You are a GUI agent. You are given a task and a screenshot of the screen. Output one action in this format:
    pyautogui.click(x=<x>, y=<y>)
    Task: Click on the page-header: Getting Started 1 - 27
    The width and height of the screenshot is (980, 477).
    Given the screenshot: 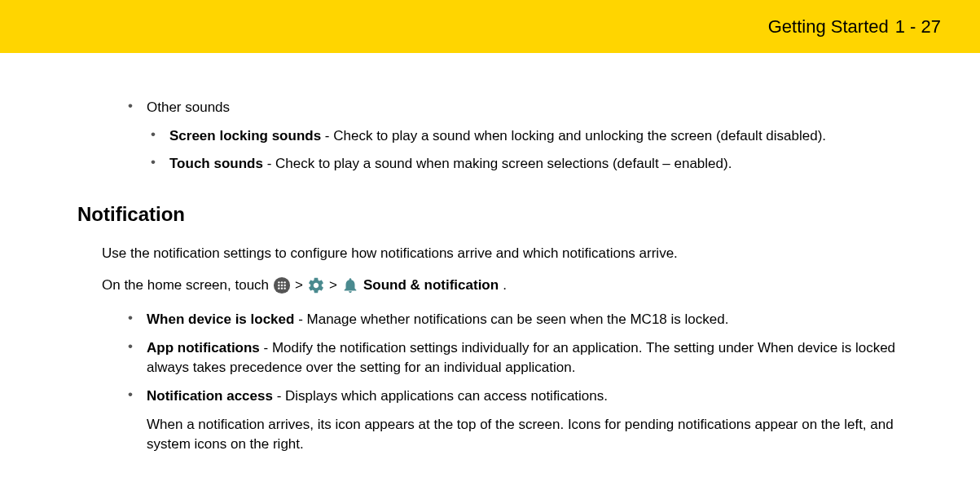 What is the action you would take?
    pyautogui.click(x=490, y=26)
    